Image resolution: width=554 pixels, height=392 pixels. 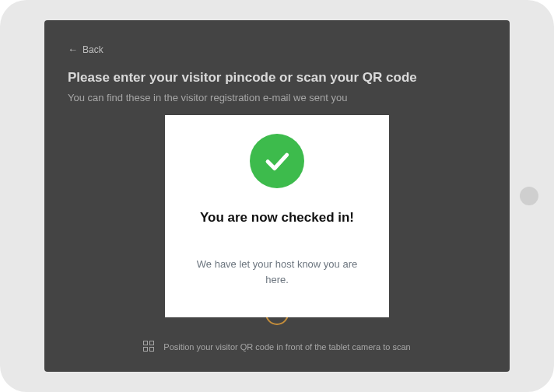 I want to click on qr-hint-text: Position your visitor QR code in front o…, so click(x=286, y=347).